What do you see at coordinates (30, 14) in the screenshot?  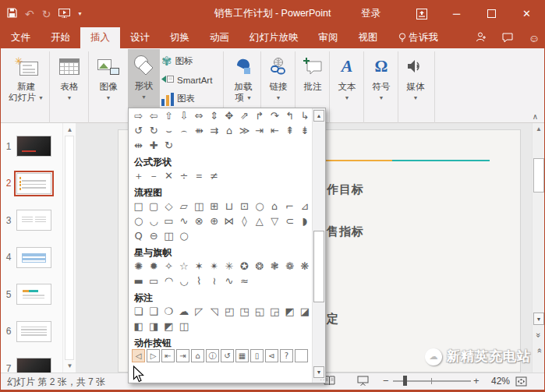 I see `undo-icon: ↶` at bounding box center [30, 14].